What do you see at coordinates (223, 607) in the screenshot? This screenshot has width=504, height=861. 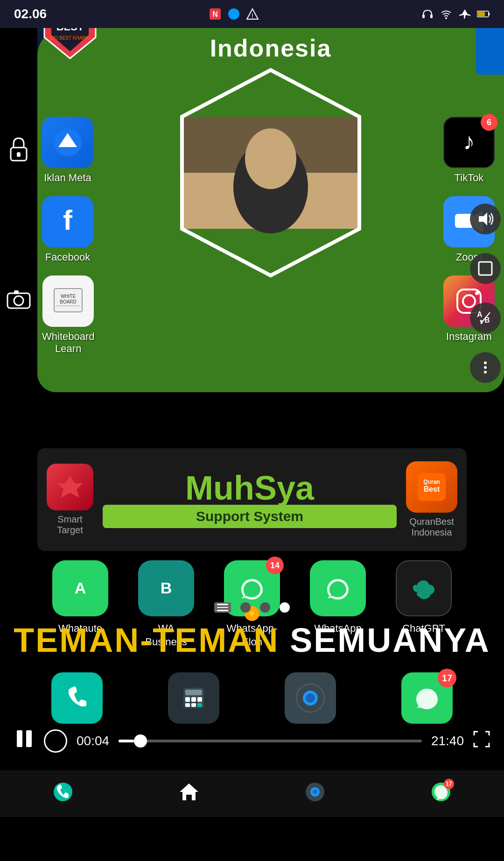 I see `dot-menu` at bounding box center [223, 607].